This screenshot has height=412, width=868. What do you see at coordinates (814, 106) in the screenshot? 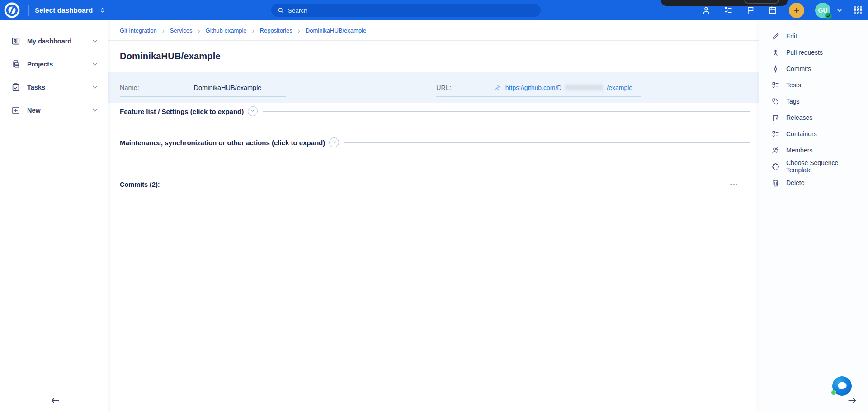
I see `context-menu: Edit Pull requests Commits Tests Tags` at bounding box center [814, 106].